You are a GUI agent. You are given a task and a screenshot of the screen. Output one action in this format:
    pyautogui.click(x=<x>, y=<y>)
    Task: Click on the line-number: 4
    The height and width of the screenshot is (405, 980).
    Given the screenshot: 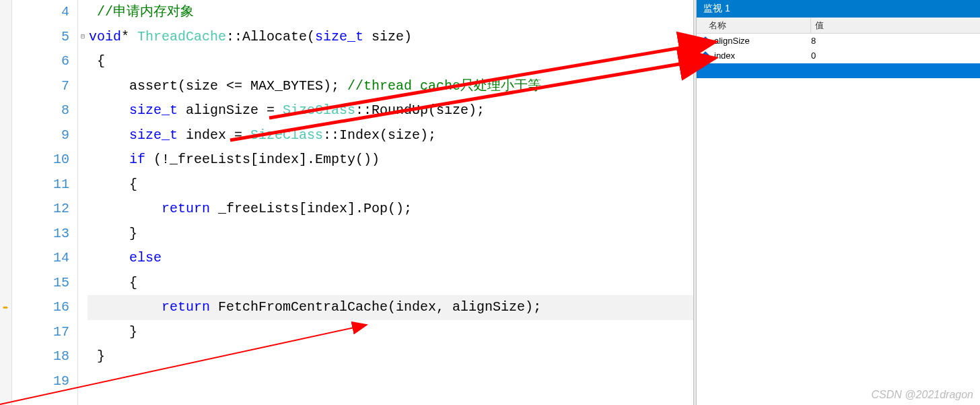 What is the action you would take?
    pyautogui.click(x=40, y=12)
    